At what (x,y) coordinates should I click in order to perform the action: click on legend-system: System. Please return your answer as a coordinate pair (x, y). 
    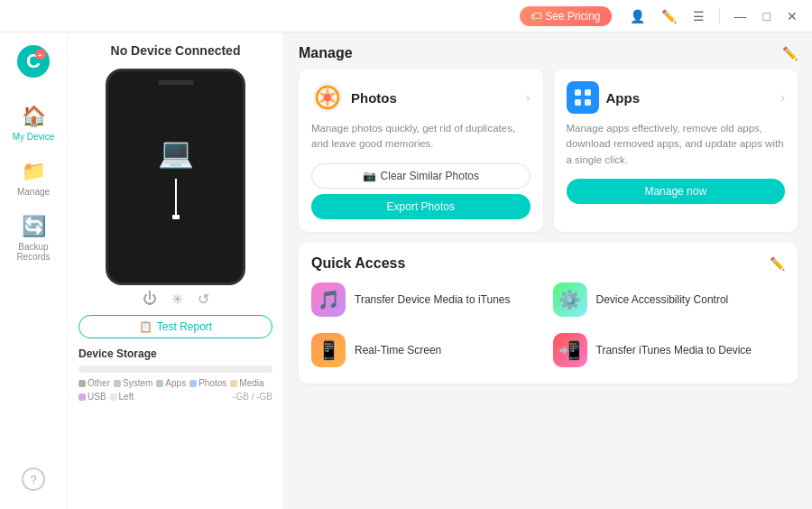
    Looking at the image, I should click on (134, 383).